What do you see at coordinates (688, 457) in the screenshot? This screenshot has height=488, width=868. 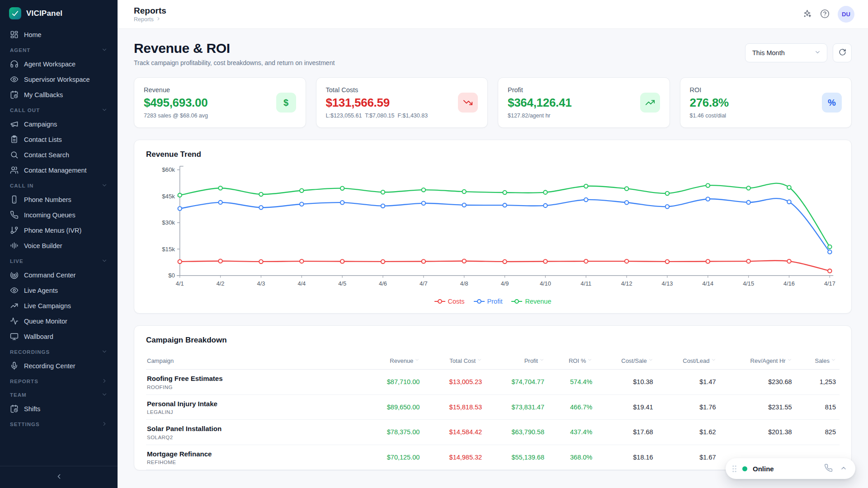 I see `cell-cost-lead: $1.67` at bounding box center [688, 457].